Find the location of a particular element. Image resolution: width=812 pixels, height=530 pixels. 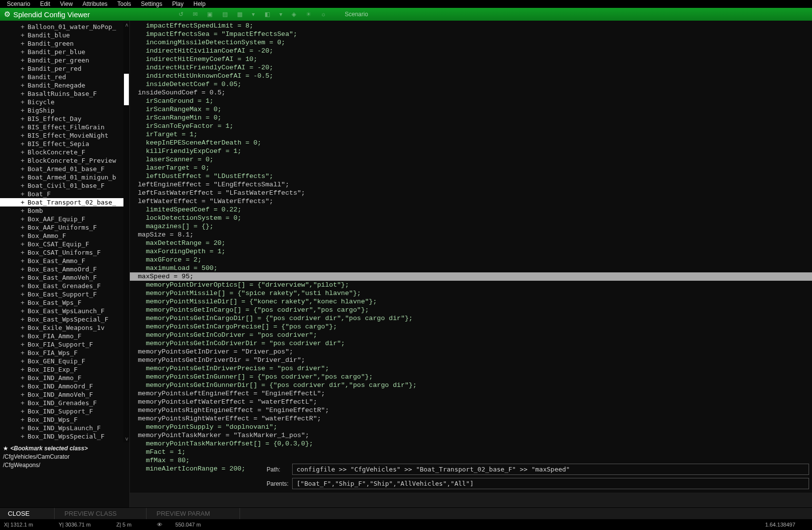

code-line: irScanRangeMax = 0; is located at coordinates (471, 109).